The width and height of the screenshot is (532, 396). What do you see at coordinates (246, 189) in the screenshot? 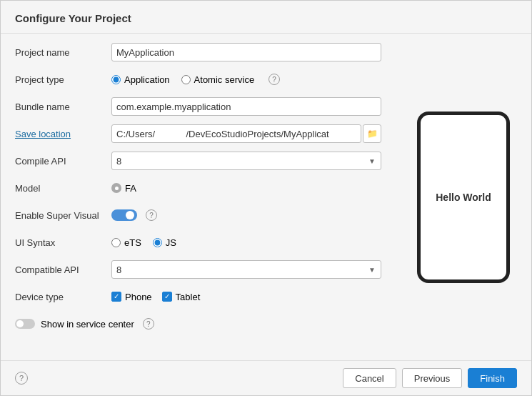
I see `model-control: FA` at bounding box center [246, 189].